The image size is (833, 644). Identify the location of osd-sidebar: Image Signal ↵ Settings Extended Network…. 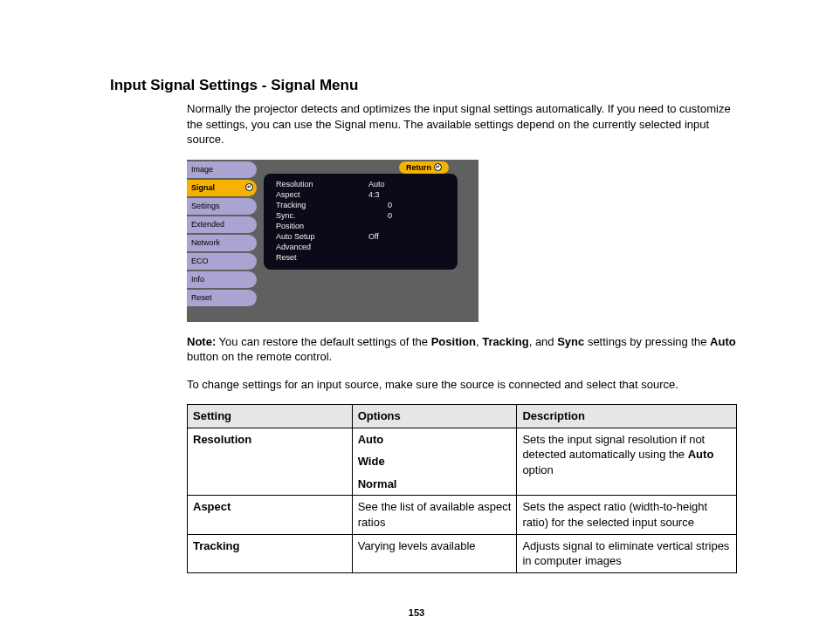
(222, 241).